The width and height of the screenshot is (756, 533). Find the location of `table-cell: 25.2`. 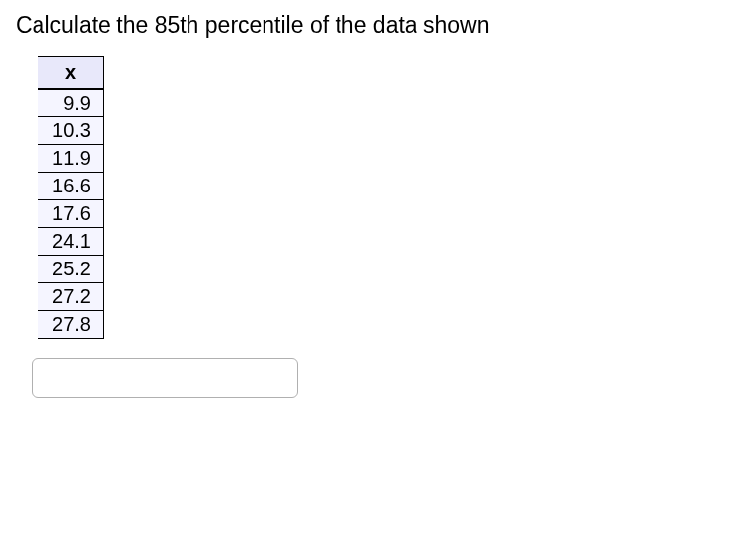

table-cell: 25.2 is located at coordinates (71, 269).